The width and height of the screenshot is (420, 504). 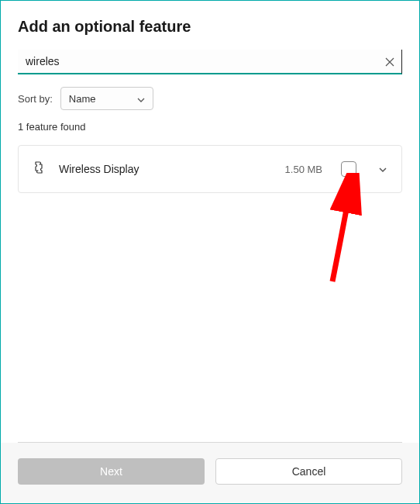 I want to click on dialog-footer: Next Cancel, so click(x=210, y=473).